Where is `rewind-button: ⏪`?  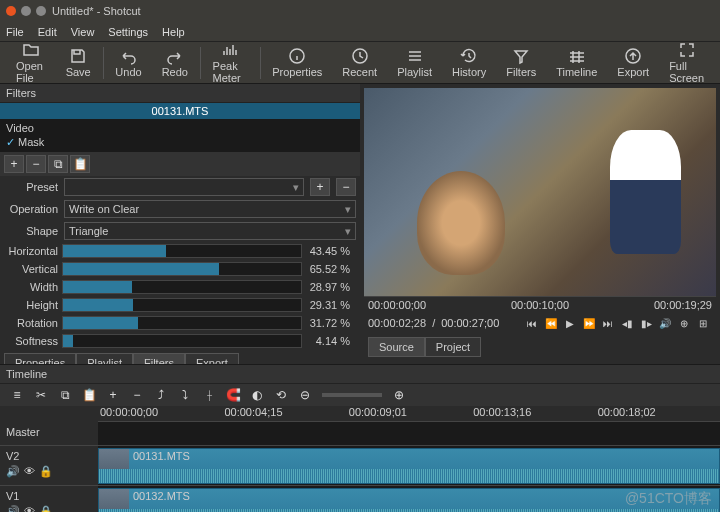
rewind-button: ⏪ is located at coordinates (551, 323).